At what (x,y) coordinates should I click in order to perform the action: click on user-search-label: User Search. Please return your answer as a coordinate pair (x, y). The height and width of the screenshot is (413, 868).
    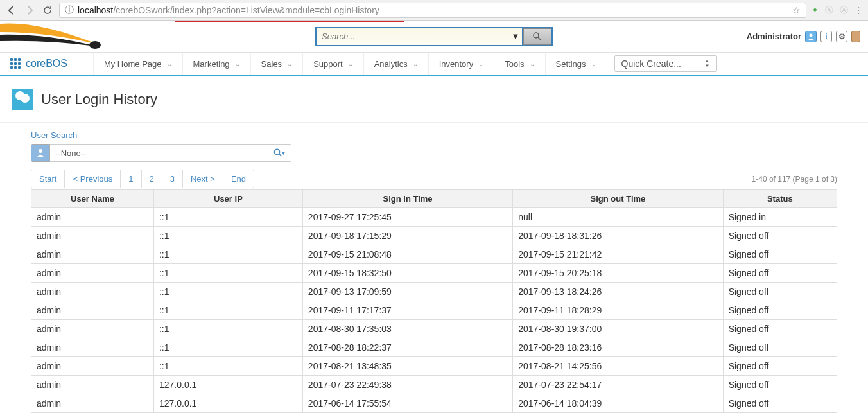
    Looking at the image, I should click on (434, 135).